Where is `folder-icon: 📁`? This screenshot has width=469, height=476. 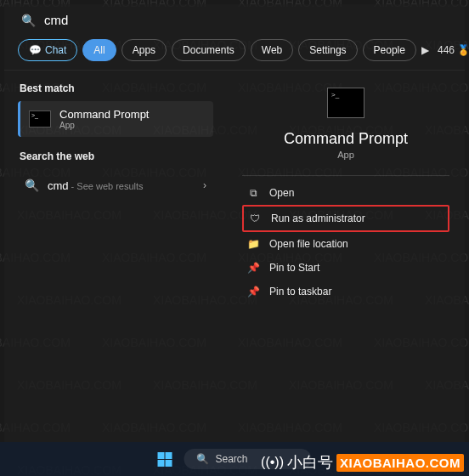
folder-icon: 📁 is located at coordinates (253, 244).